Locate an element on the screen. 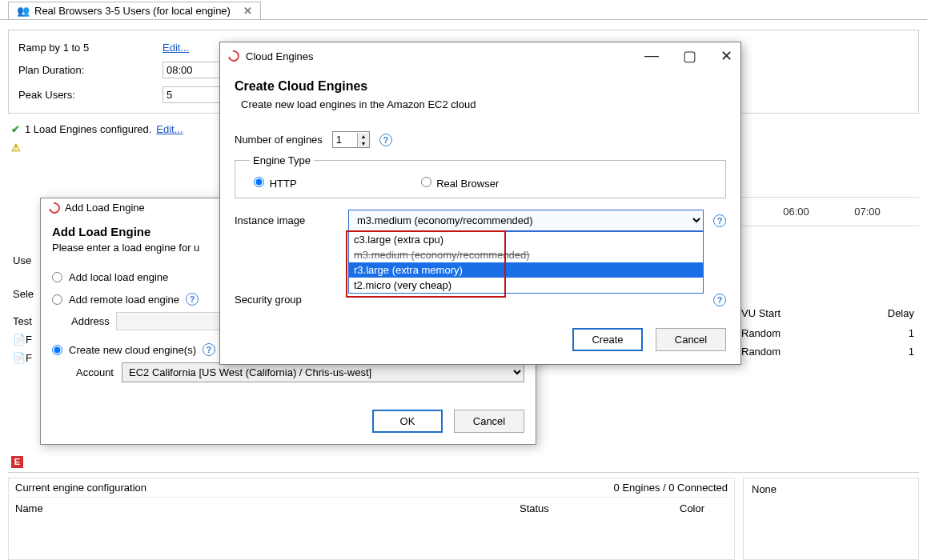  engine-panel-status: 0 Engines / 0 Connected is located at coordinates (671, 488).